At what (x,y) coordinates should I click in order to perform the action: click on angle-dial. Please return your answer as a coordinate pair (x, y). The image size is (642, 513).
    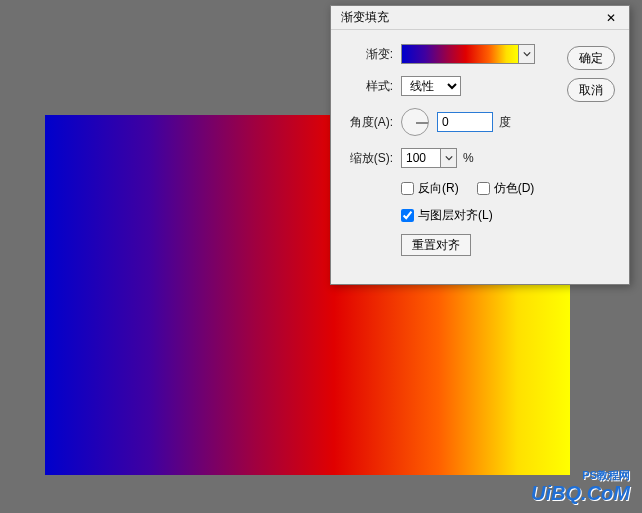
    Looking at the image, I should click on (415, 122).